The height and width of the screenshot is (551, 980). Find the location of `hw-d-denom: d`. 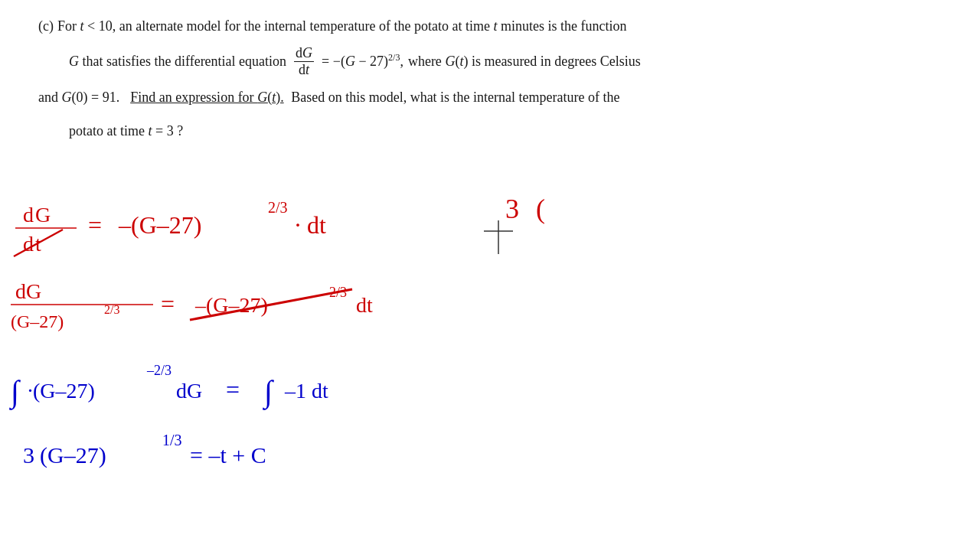

hw-d-denom: d is located at coordinates (28, 243).